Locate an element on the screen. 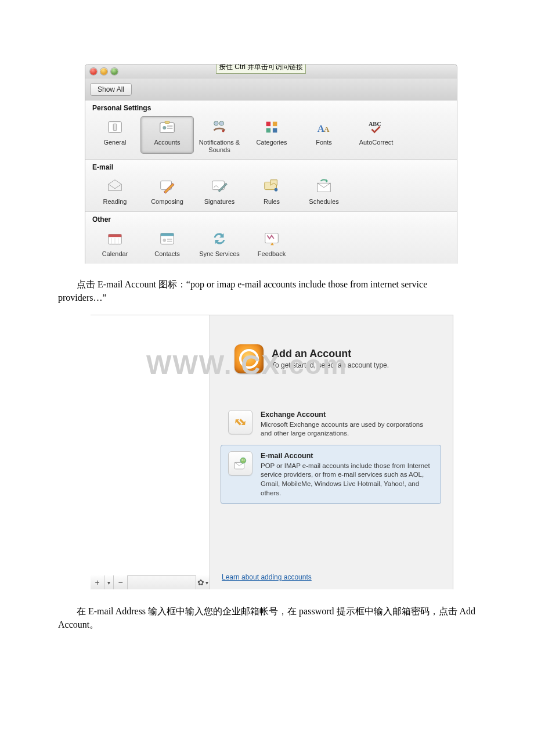 The image size is (534, 756). section-personal: General Accounts Notifications & Sounds … is located at coordinates (271, 137).